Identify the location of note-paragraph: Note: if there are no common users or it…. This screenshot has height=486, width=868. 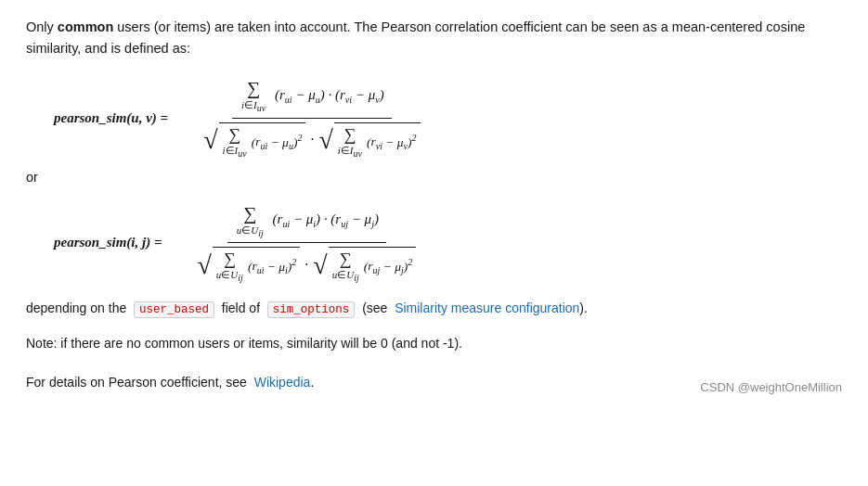
(434, 344).